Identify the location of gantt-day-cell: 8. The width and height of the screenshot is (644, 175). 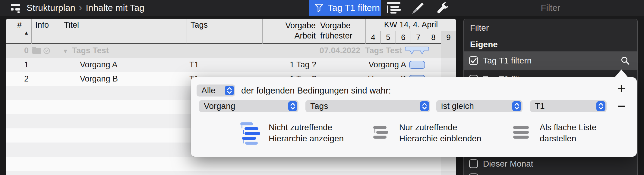
(434, 37).